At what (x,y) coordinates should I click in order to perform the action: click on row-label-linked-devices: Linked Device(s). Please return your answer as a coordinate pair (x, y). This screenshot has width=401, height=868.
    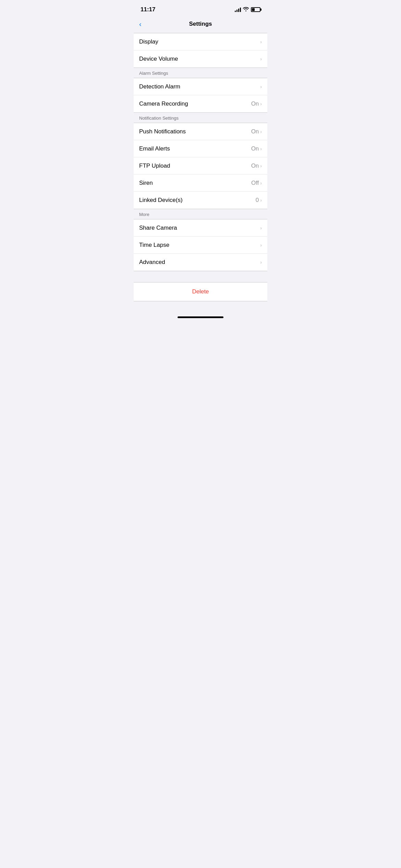
    Looking at the image, I should click on (161, 200).